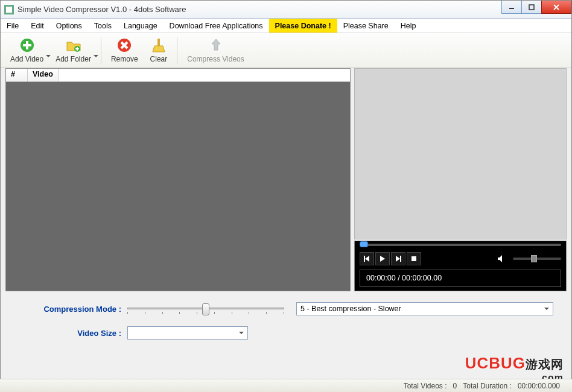 Image resolution: width=572 pixels, height=392 pixels. What do you see at coordinates (532, 7) in the screenshot?
I see `maximize-button` at bounding box center [532, 7].